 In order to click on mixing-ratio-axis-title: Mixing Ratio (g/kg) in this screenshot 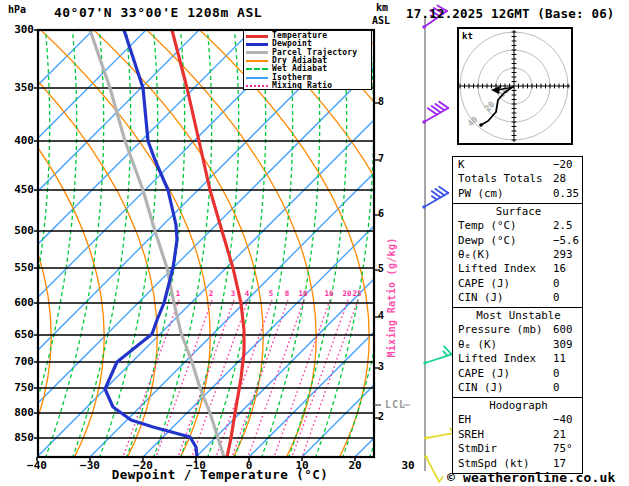, I will do `click(392, 298)`.